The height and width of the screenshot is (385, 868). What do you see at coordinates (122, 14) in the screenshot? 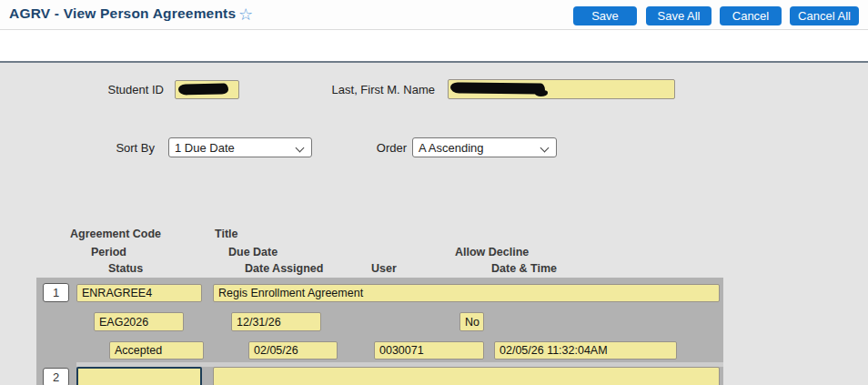
I see `page-title: AGRV - View Person Agreements` at bounding box center [122, 14].